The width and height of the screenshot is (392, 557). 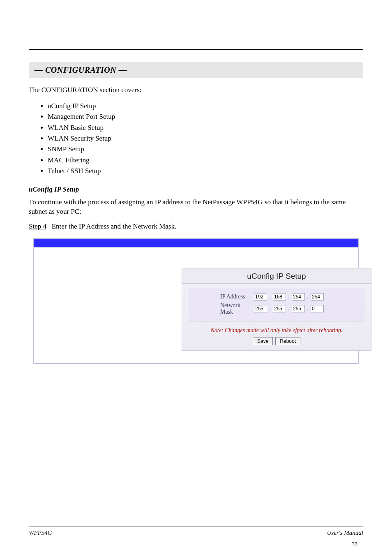 I want to click on uconfig-form: uConfig IP Setup IP Address . . ., so click(x=277, y=309).